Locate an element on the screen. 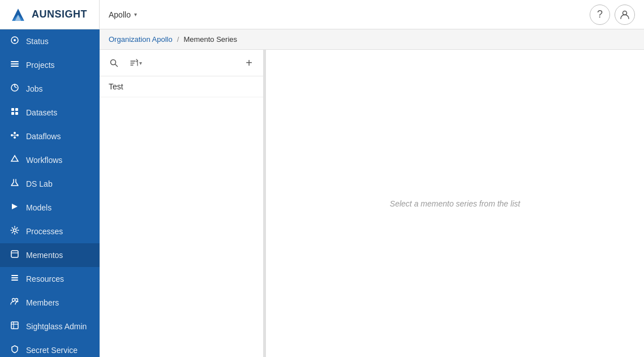  sidebar-item-members: Members is located at coordinates (50, 303).